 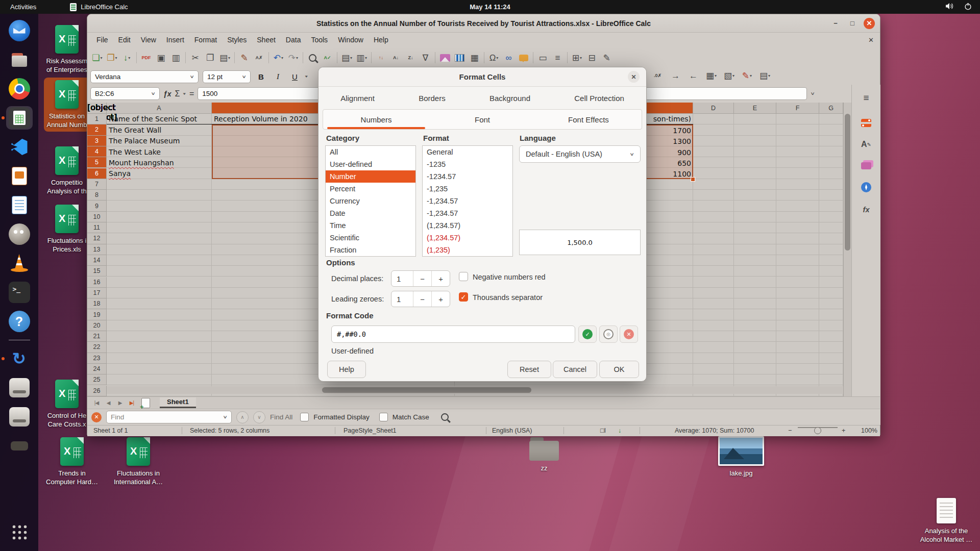 I want to click on category-item-fraction: Fraction, so click(x=371, y=250).